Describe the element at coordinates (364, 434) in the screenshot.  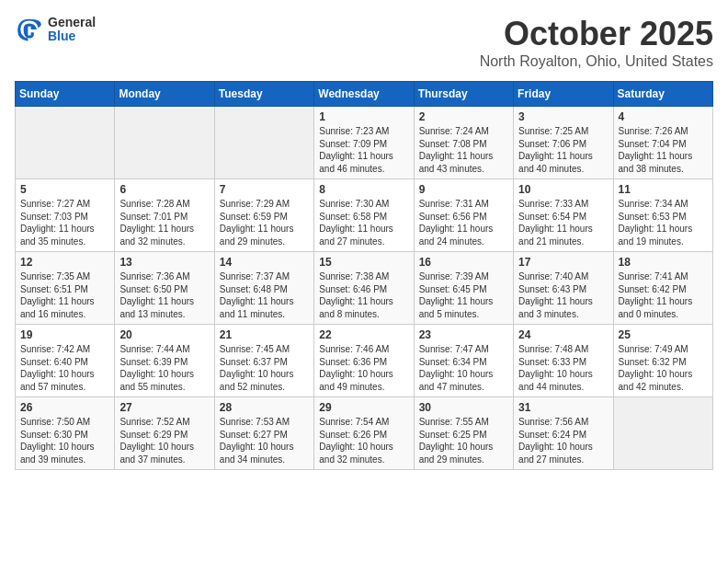
I see `calendar-week-5: 26Sunrise: 7:50 AM Sunset: 6:30 PM Dayli…` at that location.